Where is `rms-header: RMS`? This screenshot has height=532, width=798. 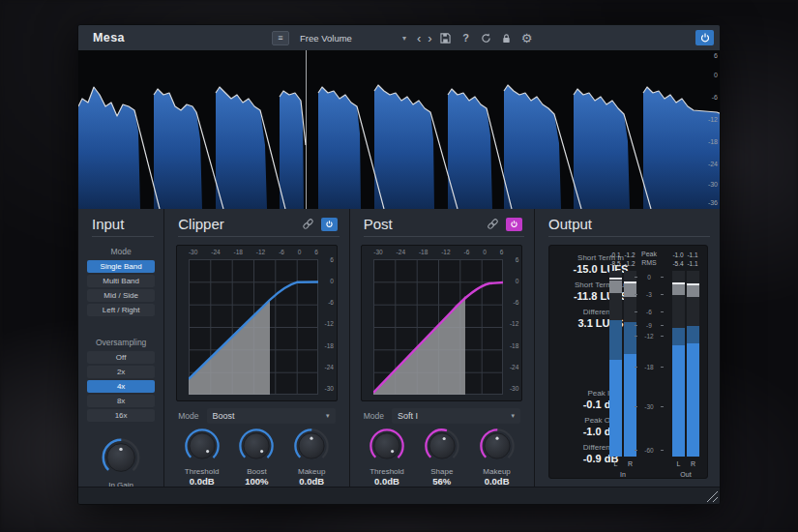
rms-header: RMS is located at coordinates (649, 263).